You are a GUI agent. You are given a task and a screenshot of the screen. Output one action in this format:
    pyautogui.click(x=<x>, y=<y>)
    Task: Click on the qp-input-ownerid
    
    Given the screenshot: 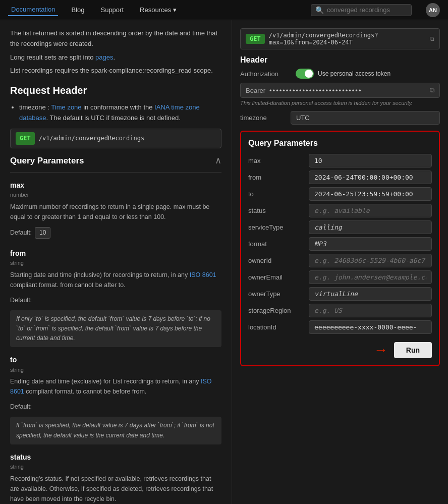 What is the action you would take?
    pyautogui.click(x=370, y=260)
    